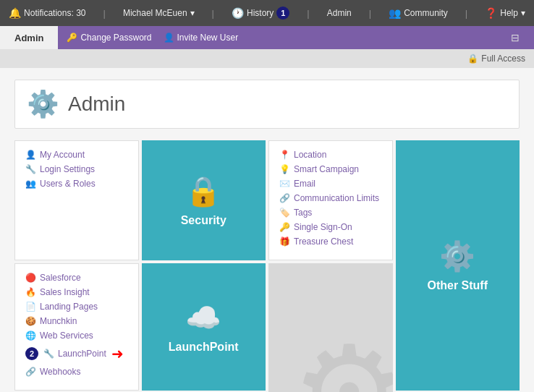 The image size is (534, 392). Describe the element at coordinates (77, 292) in the screenshot. I see `sales-insight-link: 🔥 Sales Insight` at that location.